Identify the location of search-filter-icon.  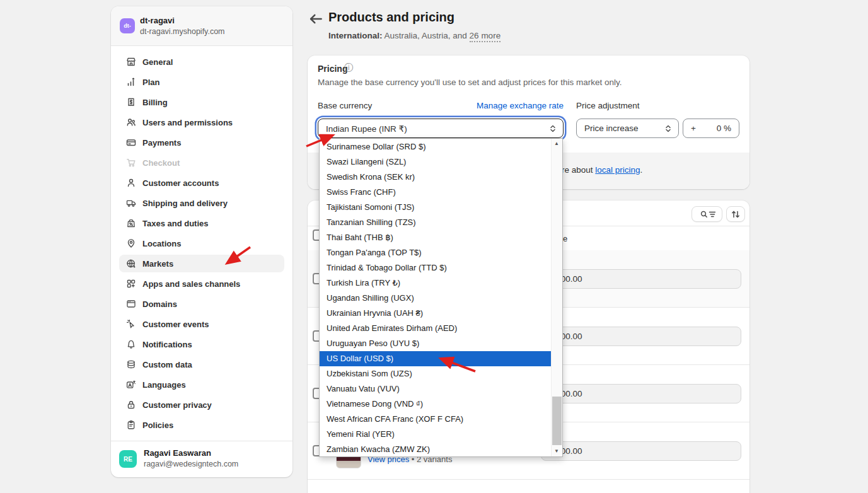
(707, 214).